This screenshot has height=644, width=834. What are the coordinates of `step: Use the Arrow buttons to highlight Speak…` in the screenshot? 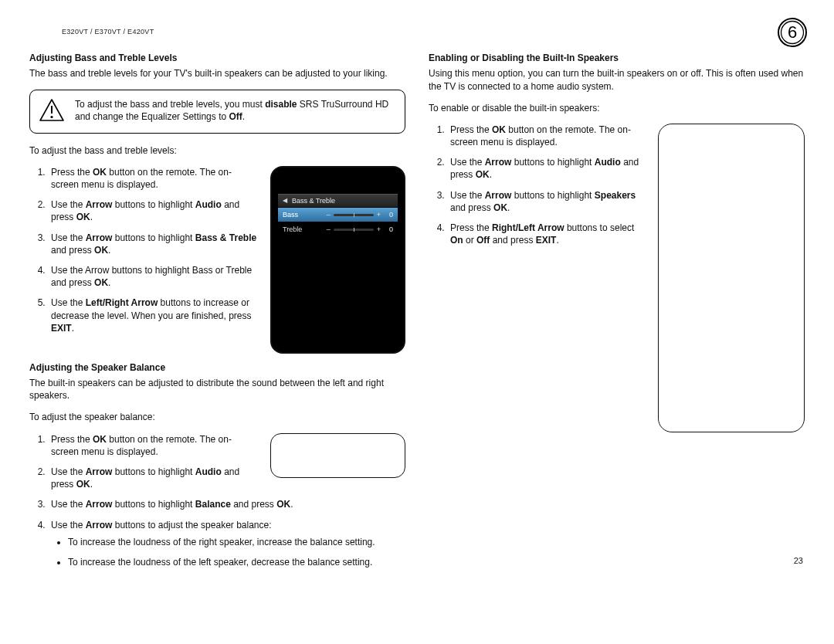 It's located at (548, 202).